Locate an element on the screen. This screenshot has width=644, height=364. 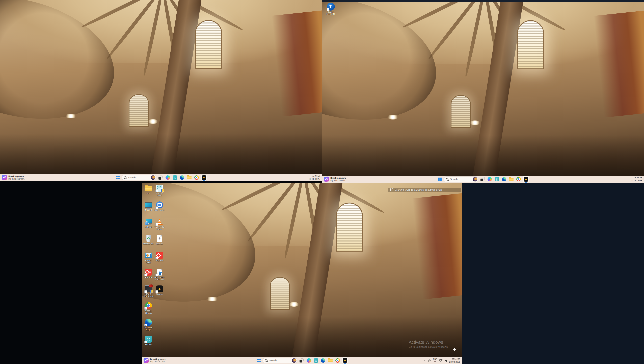
uac-shield-icon is located at coordinates (152, 291).